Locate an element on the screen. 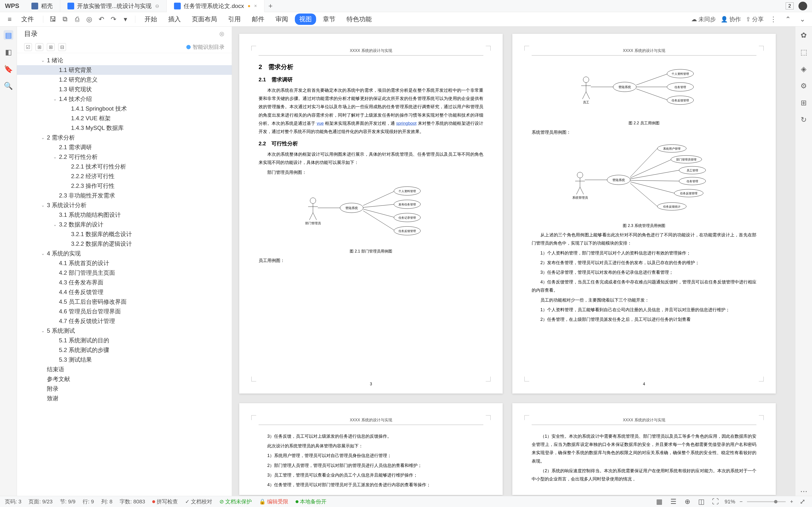 The height and width of the screenshot is (507, 812). outline-item: 4.3 任务发布界面 is located at coordinates (124, 282).